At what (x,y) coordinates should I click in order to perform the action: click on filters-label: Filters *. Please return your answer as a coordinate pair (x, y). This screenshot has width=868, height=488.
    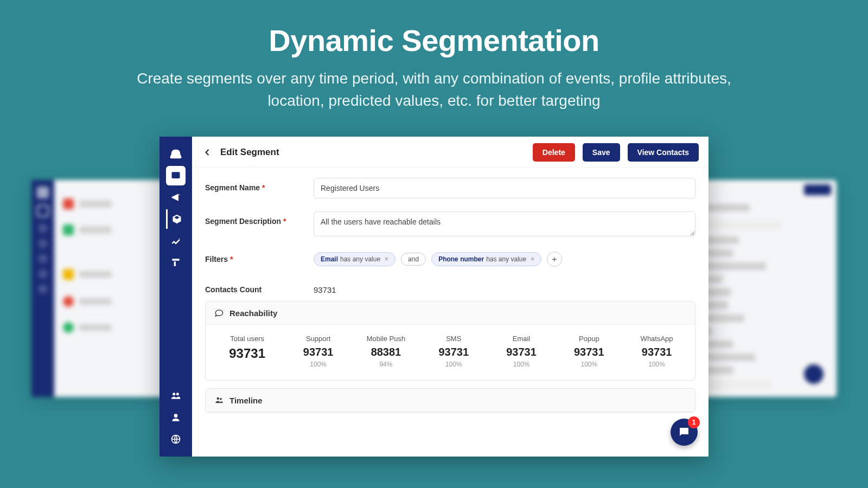
    Looking at the image, I should click on (259, 256).